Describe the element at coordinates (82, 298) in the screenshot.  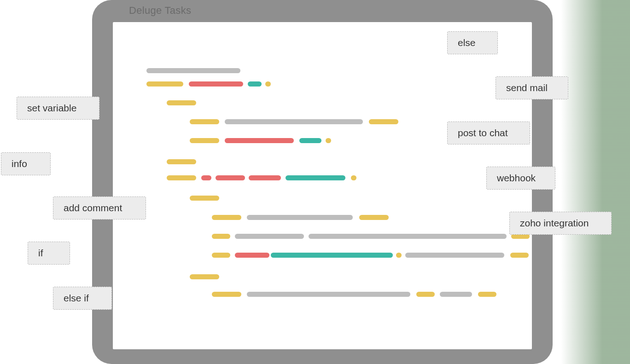
I see `task-chip-else-if: else if` at that location.